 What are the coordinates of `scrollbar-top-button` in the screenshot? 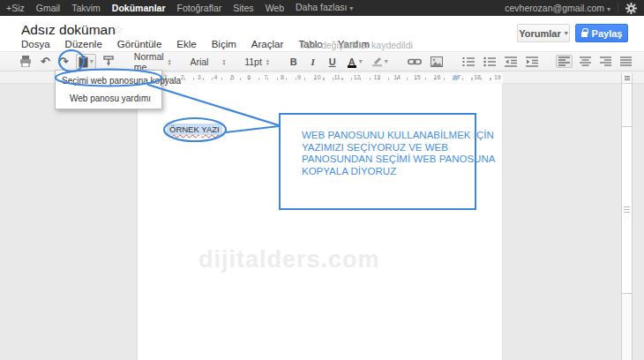 It's located at (626, 79).